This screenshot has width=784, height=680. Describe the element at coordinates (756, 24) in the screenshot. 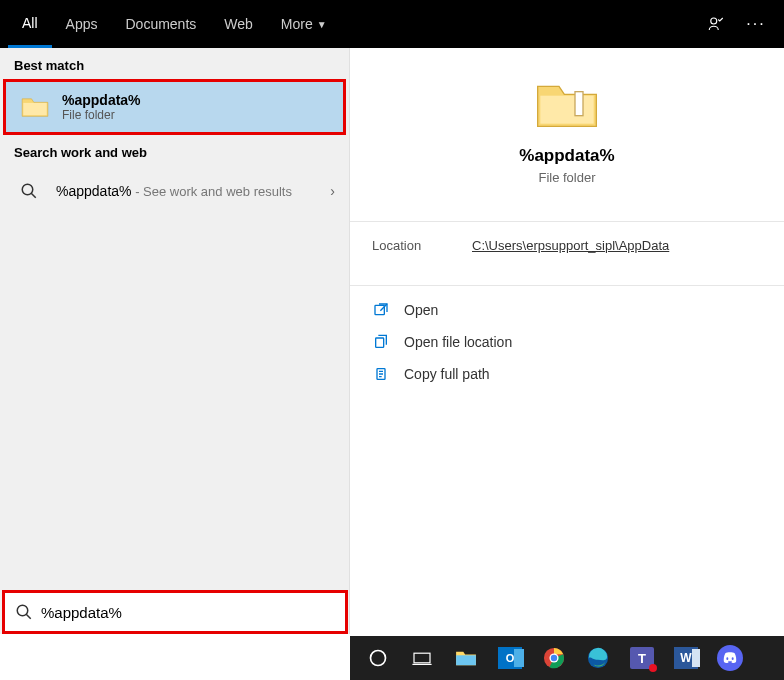

I see `more-options-icon: ···` at that location.